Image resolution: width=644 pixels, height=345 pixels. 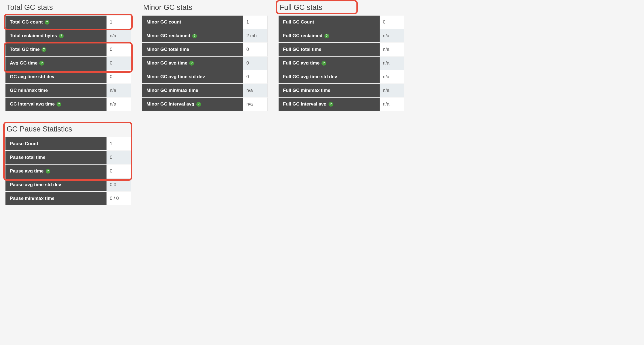 I want to click on label-total-gc-time: Total GC time?, so click(x=56, y=50).